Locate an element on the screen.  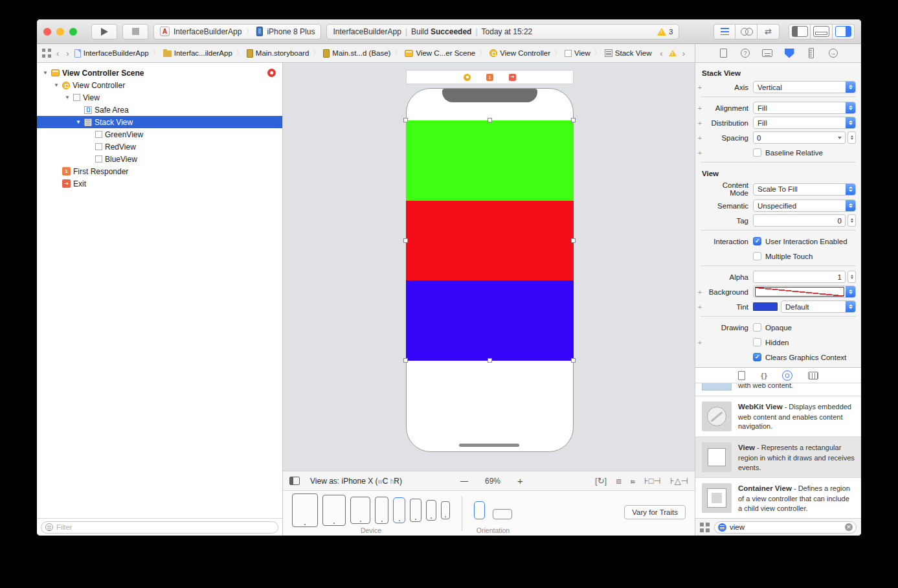
library-grid-toggle-icon is located at coordinates (704, 527).